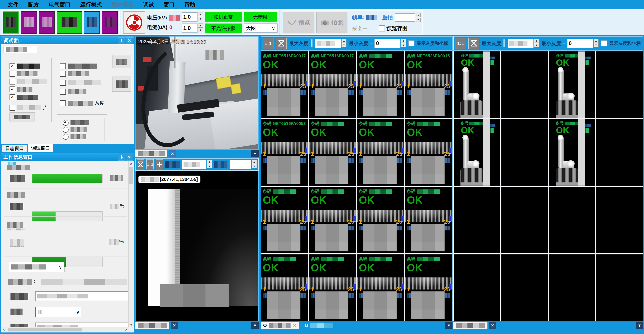 Image resolution: width=644 pixels, height=334 pixels. What do you see at coordinates (280, 325) in the screenshot?
I see `grid1-tab-active: O ✕` at bounding box center [280, 325].